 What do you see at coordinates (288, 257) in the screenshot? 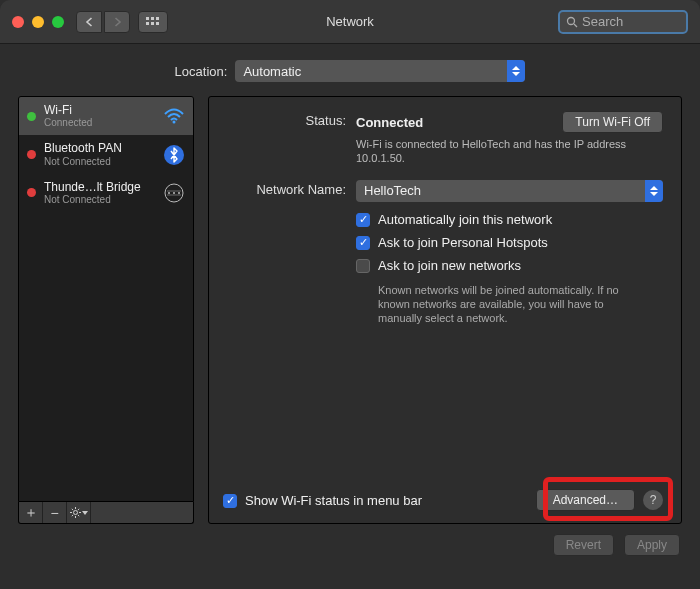
I see `network-name-label: Network Name:` at bounding box center [288, 257].